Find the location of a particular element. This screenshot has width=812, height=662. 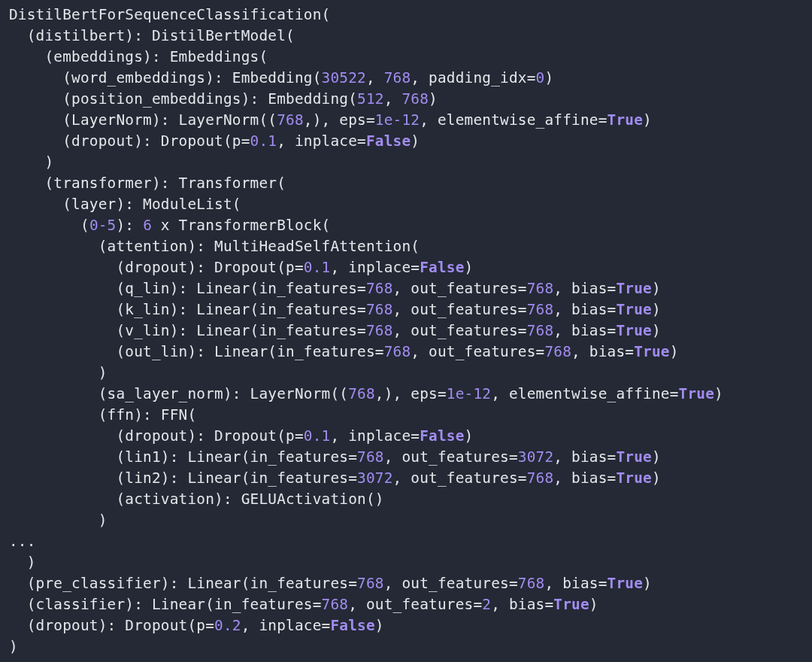

code-token-num: 0 is located at coordinates (541, 78).